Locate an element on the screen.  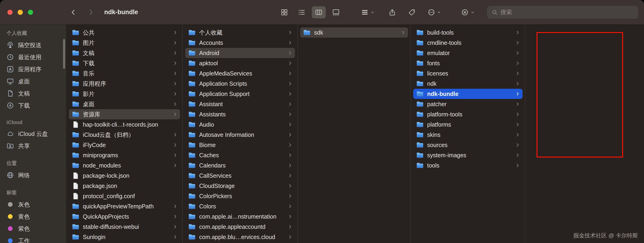
list-view-button is located at coordinates (302, 12).